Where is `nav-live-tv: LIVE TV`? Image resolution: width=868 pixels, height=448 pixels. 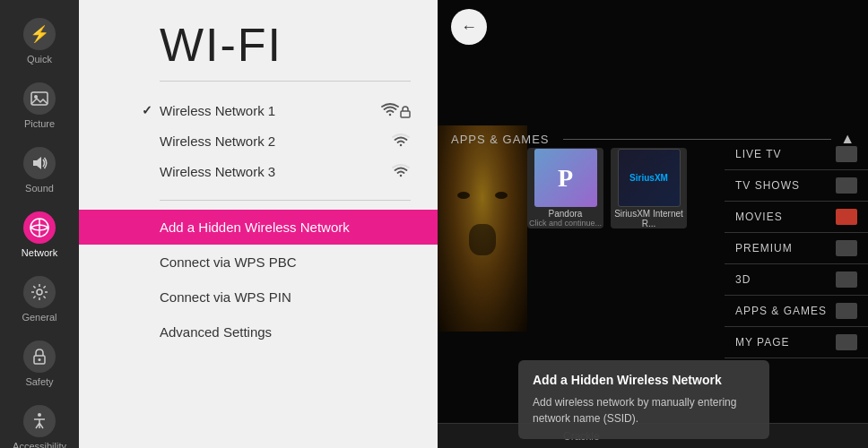 nav-live-tv: LIVE TV is located at coordinates (796, 154).